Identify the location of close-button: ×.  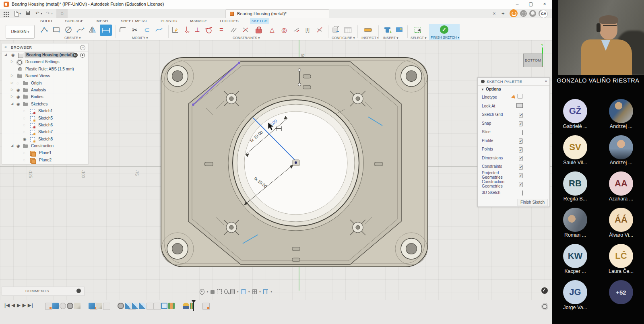
(545, 4).